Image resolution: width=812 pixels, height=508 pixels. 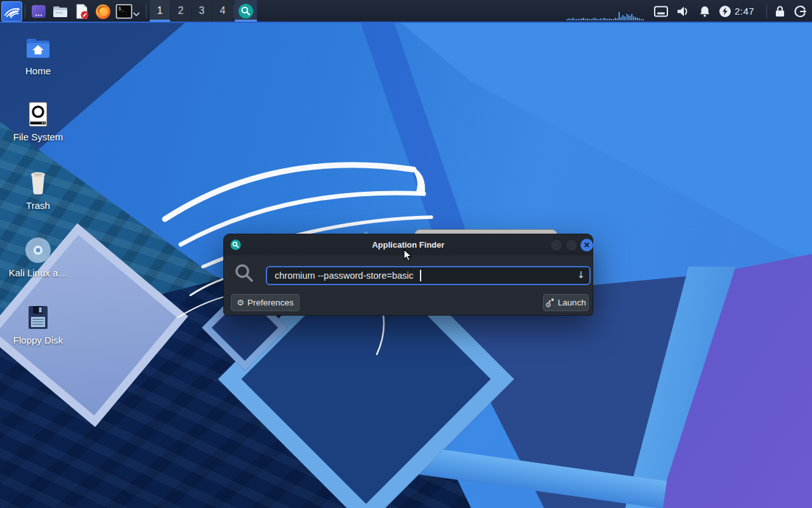 I want to click on workspace-1: 1, so click(x=160, y=11).